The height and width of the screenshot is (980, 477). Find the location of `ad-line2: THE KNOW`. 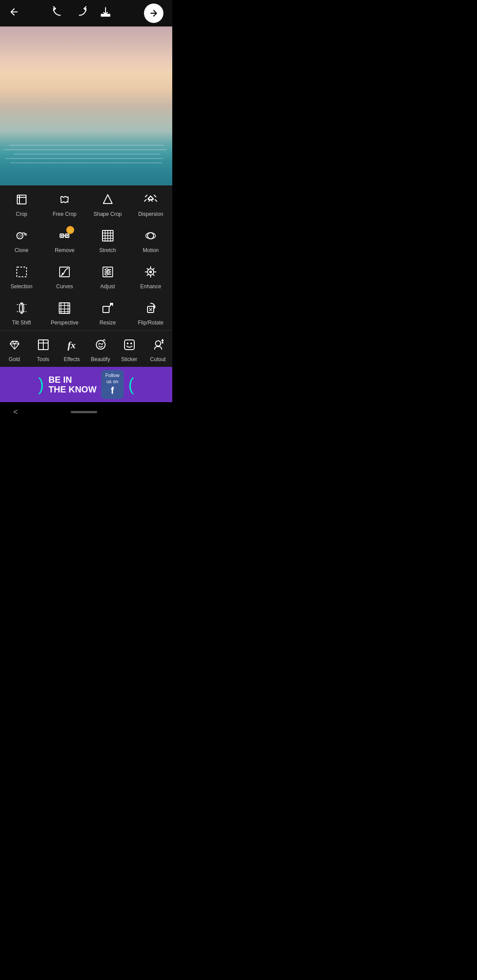

ad-line2: THE KNOW is located at coordinates (72, 389).